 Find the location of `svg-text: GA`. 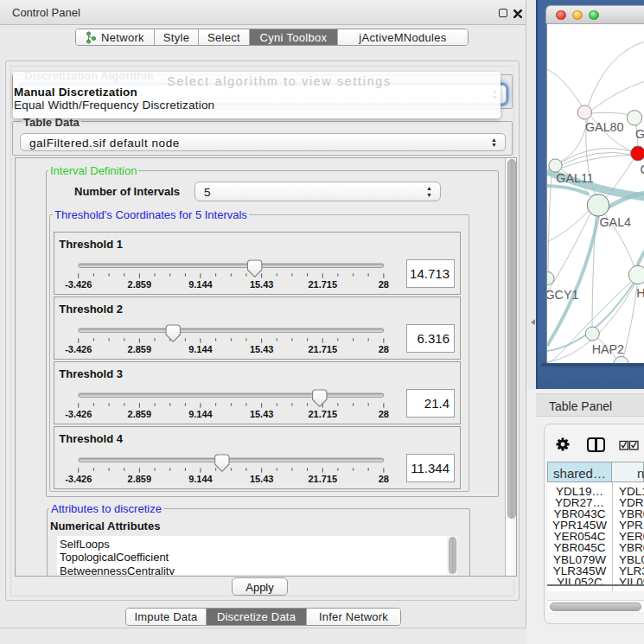

svg-text: GA is located at coordinates (640, 134).